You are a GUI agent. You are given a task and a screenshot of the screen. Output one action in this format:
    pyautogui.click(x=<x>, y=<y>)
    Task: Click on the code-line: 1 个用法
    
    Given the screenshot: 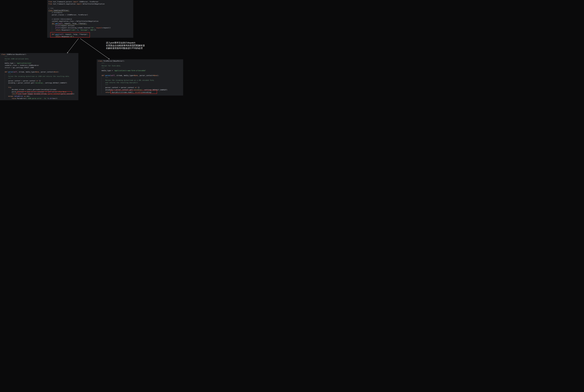 What is the action you would take?
    pyautogui.click(x=91, y=8)
    